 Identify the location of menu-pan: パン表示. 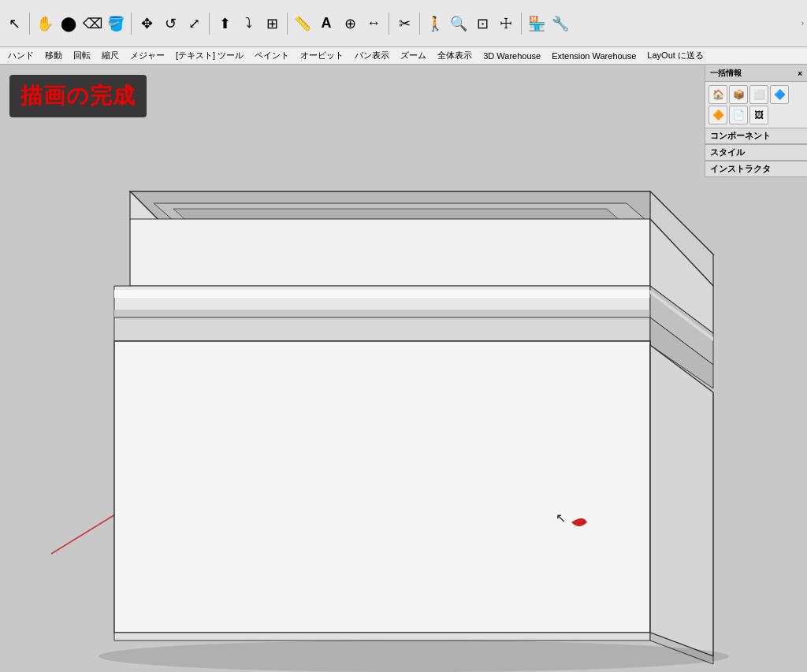
(372, 55).